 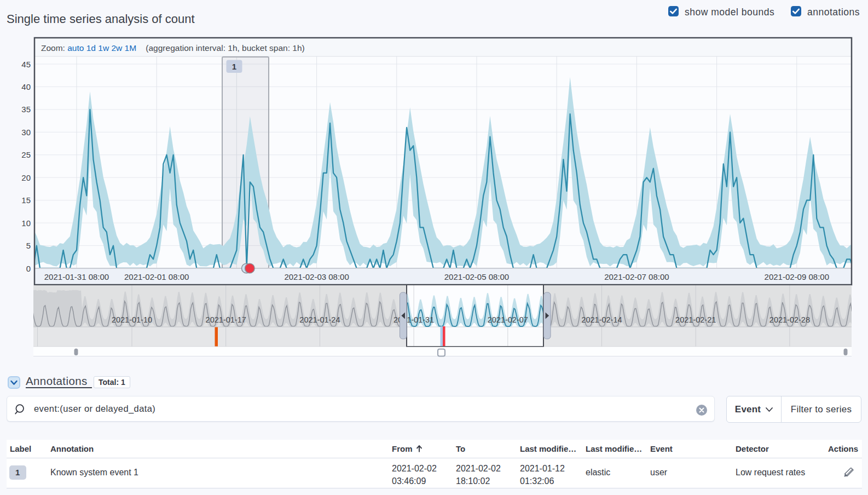 I want to click on svg-text: 40, so click(x=26, y=87).